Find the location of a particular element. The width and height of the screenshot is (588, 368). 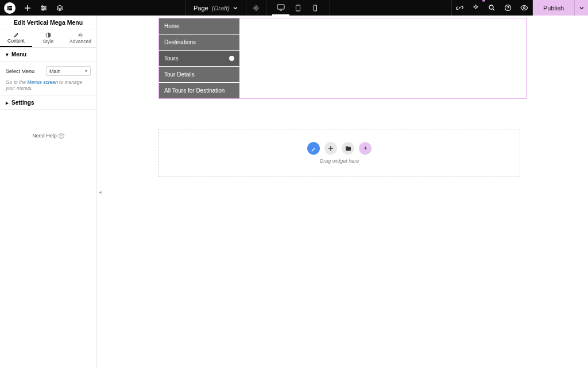

publish-options-button is located at coordinates (581, 8).